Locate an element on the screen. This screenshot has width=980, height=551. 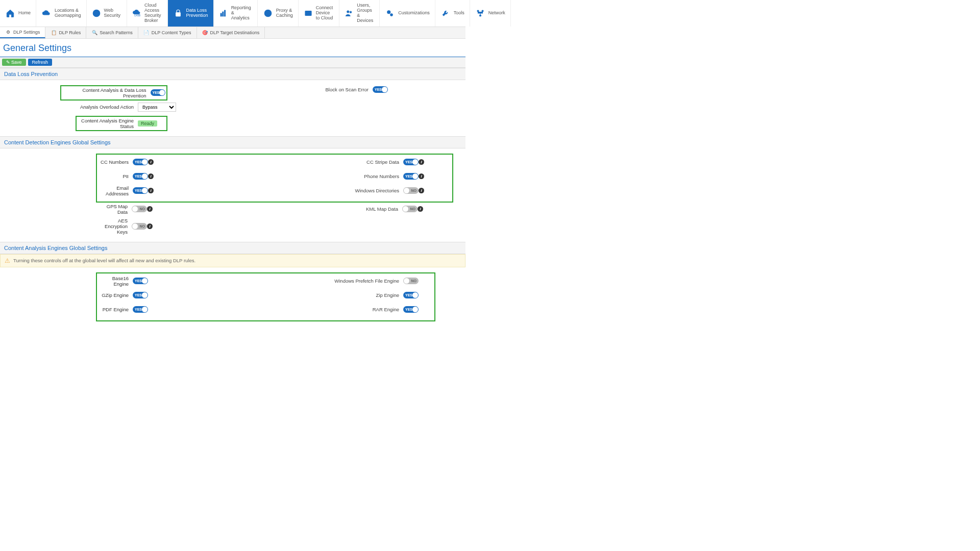
toggle-rar: YES is located at coordinates (411, 309).